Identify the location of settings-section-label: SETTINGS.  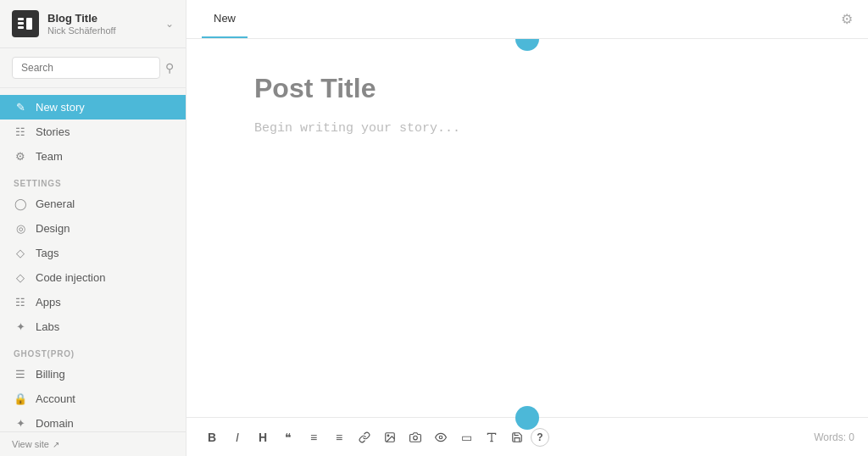
(93, 180).